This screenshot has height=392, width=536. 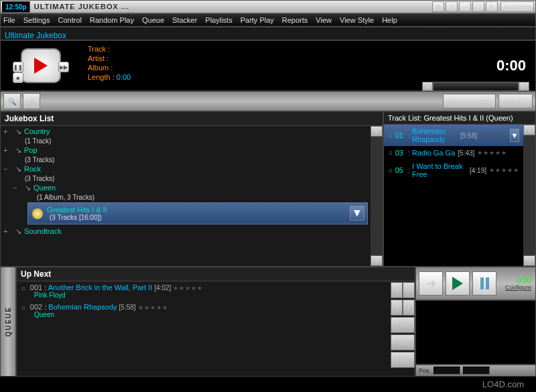 What do you see at coordinates (447, 371) in the screenshot?
I see `pos-slot` at bounding box center [447, 371].